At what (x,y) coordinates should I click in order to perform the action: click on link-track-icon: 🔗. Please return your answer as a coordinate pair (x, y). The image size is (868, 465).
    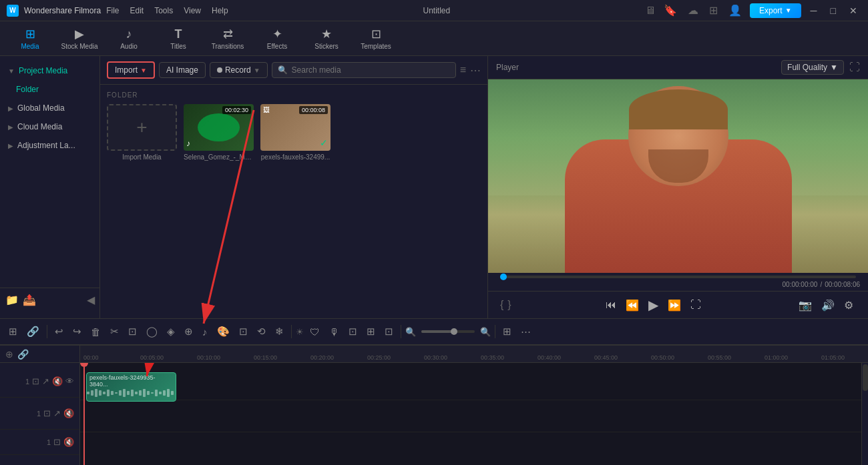
    Looking at the image, I should click on (23, 354).